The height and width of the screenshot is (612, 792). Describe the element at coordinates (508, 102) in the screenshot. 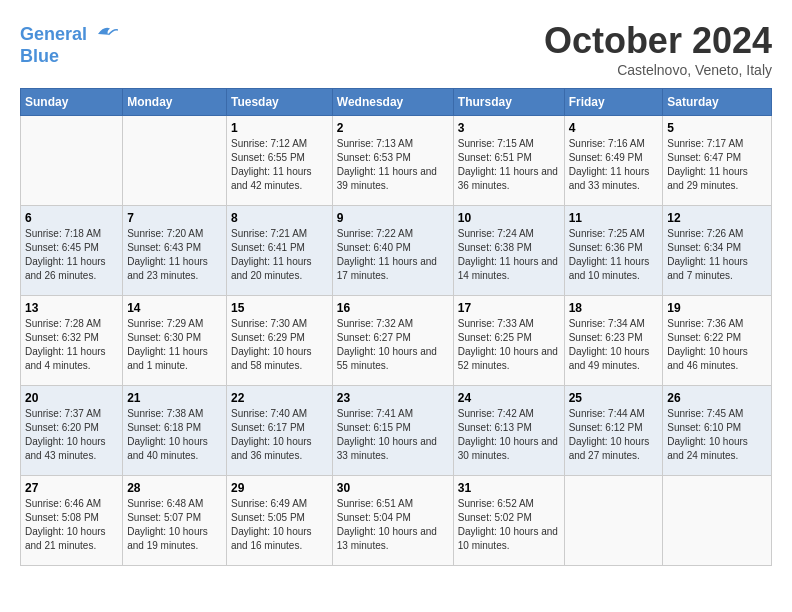

I see `day-header-thursday: Thursday` at that location.